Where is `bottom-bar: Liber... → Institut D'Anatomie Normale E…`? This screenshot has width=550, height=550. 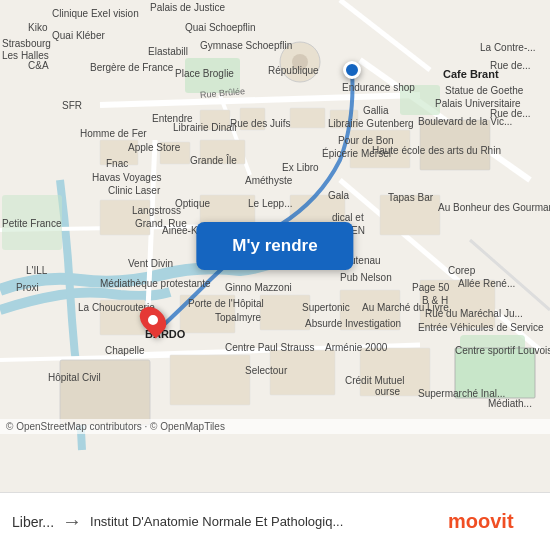
bottom-bar: Liber... → Institut D'Anatomie Normale E… is located at coordinates (275, 521).